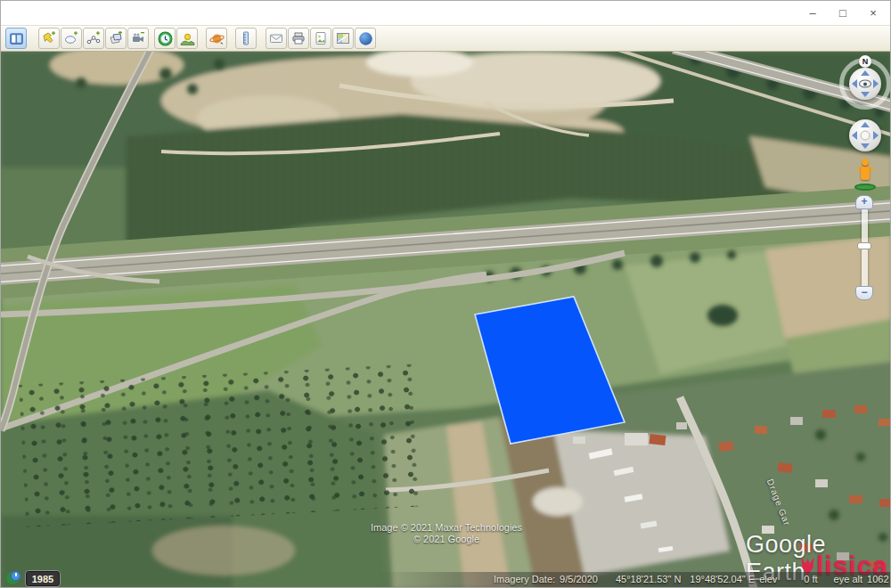  I want to click on polygon-icon, so click(71, 38).